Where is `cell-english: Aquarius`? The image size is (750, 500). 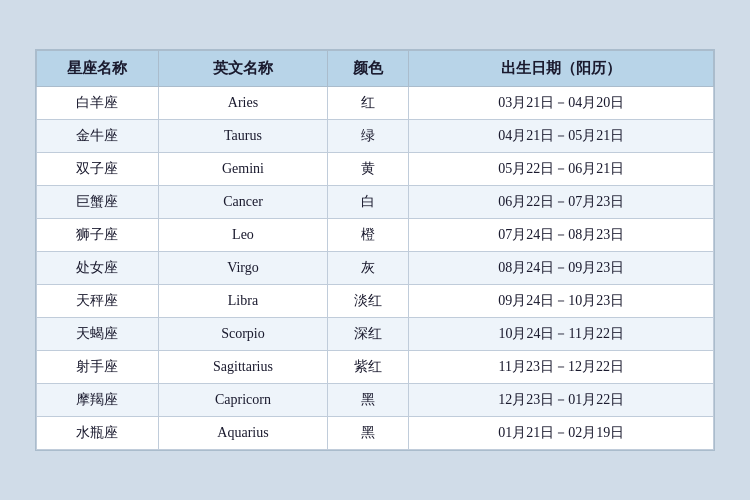
cell-english: Aquarius is located at coordinates (242, 434).